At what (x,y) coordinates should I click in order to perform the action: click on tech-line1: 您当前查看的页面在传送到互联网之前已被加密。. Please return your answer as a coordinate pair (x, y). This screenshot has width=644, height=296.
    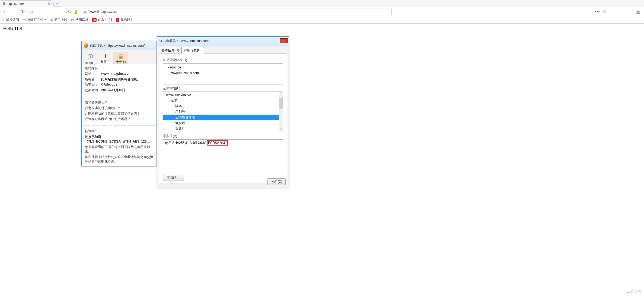
    Looking at the image, I should click on (119, 149).